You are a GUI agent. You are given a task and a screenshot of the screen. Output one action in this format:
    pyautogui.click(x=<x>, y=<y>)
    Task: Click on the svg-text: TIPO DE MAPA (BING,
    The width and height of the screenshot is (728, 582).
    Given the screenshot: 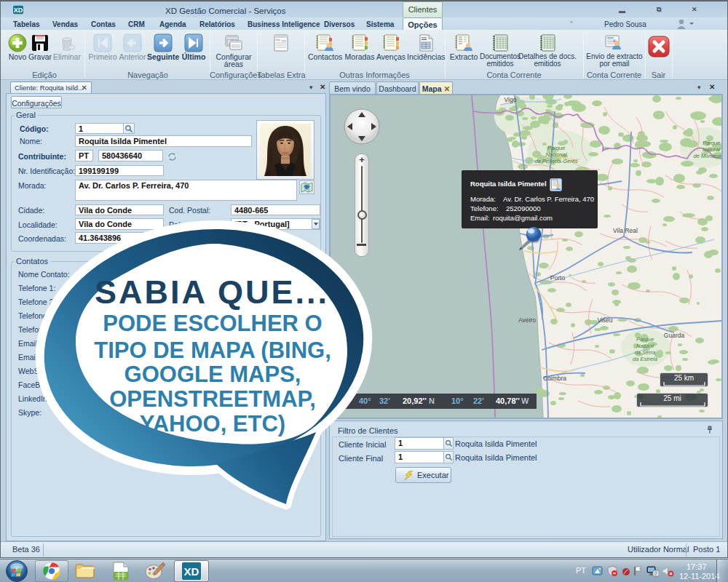 What is the action you would take?
    pyautogui.click(x=213, y=351)
    